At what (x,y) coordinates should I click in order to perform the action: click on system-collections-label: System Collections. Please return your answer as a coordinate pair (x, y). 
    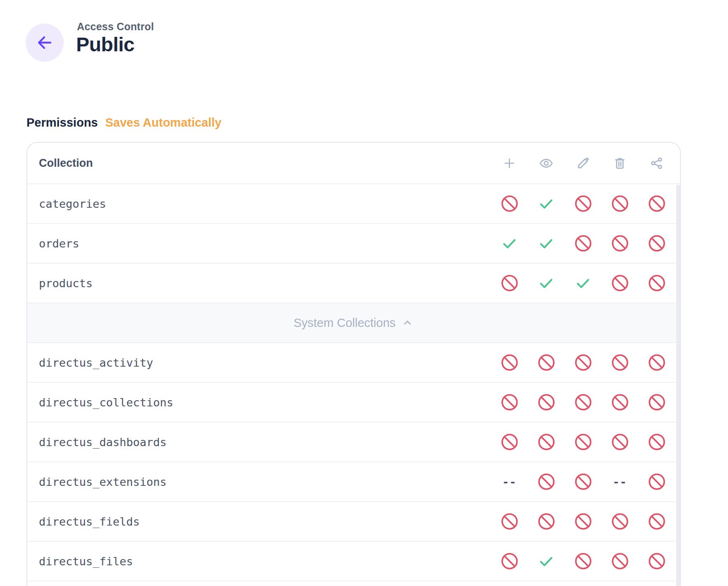
    Looking at the image, I should click on (345, 323).